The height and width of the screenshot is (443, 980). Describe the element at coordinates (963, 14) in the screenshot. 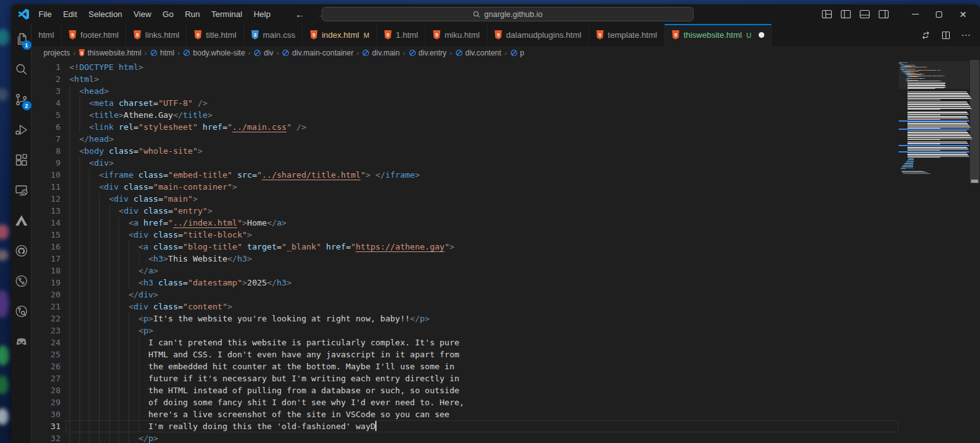

I see `close-button: ✕` at that location.